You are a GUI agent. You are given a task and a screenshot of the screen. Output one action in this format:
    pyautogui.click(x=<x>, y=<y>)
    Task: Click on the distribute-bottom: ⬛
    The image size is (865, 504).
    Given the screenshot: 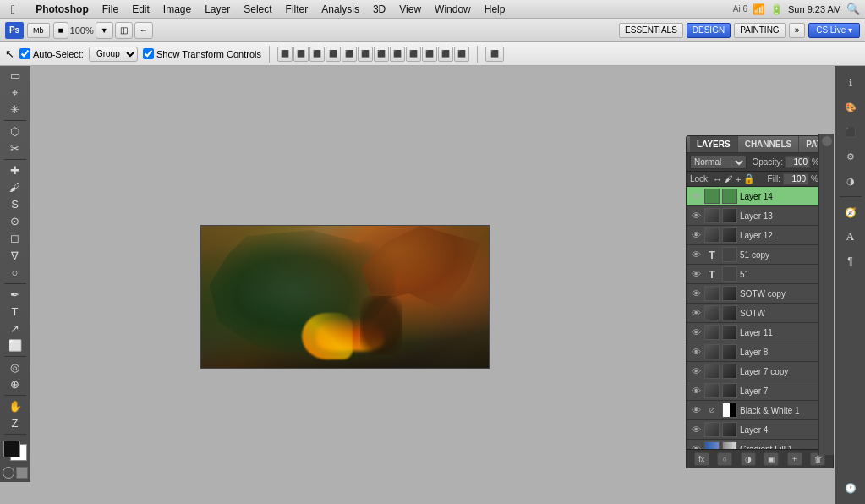 What is the action you would take?
    pyautogui.click(x=462, y=54)
    